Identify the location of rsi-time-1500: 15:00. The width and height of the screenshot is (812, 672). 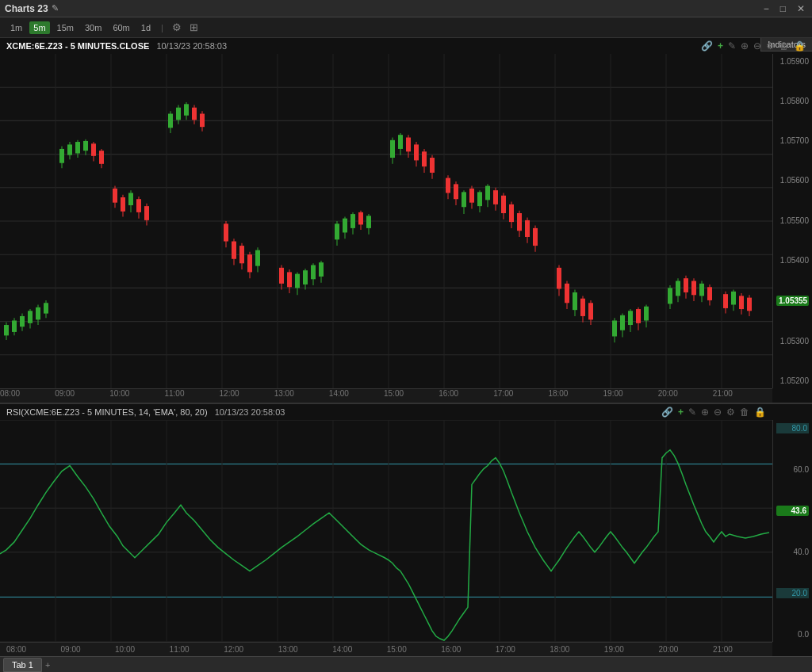
(396, 650).